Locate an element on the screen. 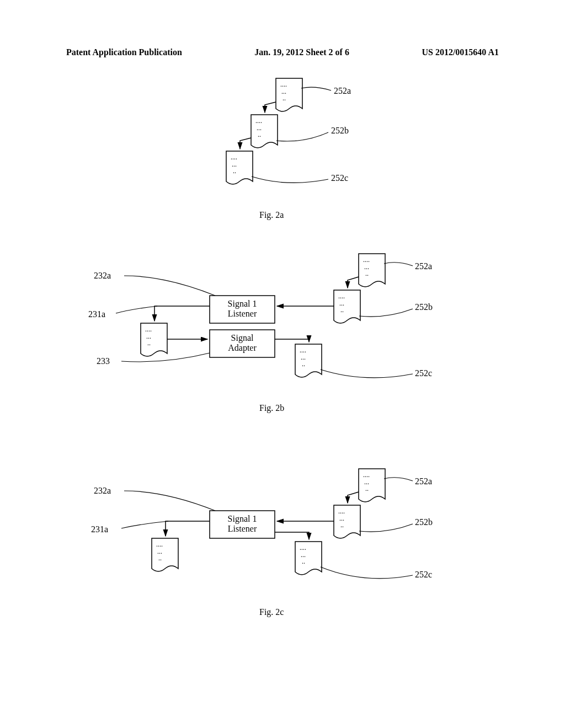 The image size is (565, 728). fig-2c-caption: Fig. 2c is located at coordinates (271, 612).